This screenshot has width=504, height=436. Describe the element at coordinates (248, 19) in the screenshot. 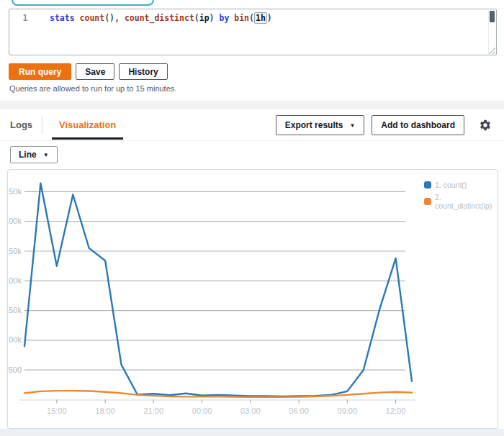

I see `query-line: 1 stats count(), count_distinct(ip) by b…` at that location.